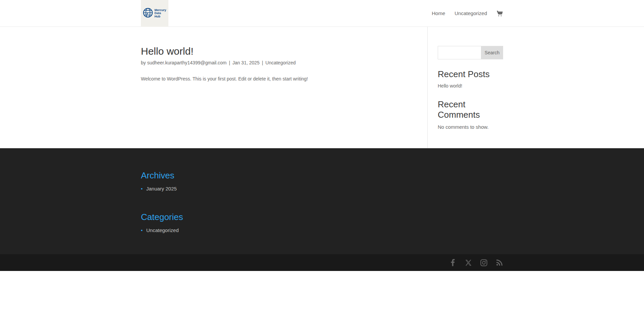 The width and height of the screenshot is (644, 333). I want to click on sidebar-divider, so click(427, 88).